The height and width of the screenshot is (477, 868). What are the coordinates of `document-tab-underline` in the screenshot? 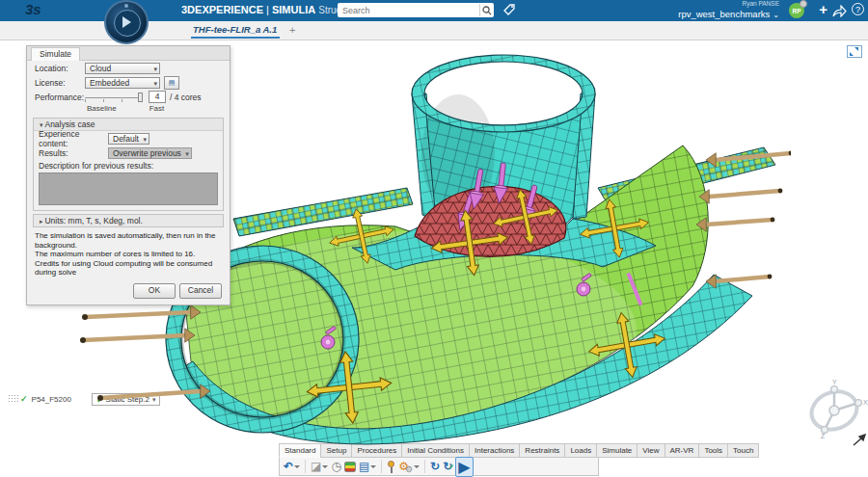 It's located at (235, 38).